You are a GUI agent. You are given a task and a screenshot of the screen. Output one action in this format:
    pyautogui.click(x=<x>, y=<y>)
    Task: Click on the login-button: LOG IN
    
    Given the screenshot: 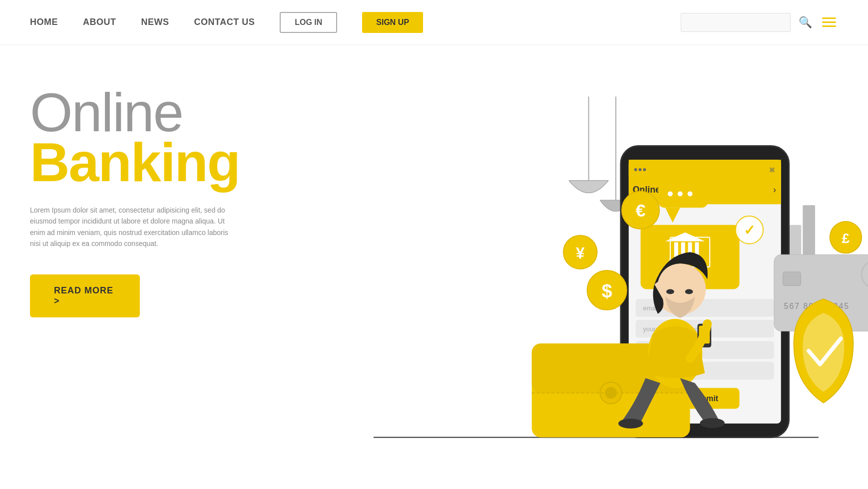 What is the action you would take?
    pyautogui.click(x=309, y=22)
    